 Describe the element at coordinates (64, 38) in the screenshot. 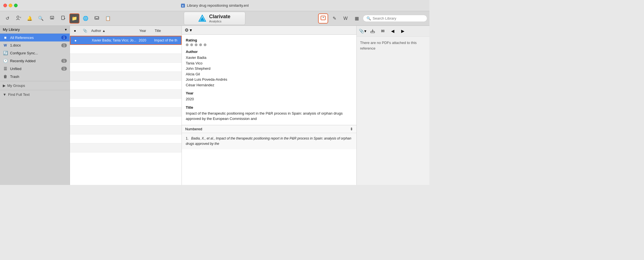

I see `all-refs-badge: 1` at that location.